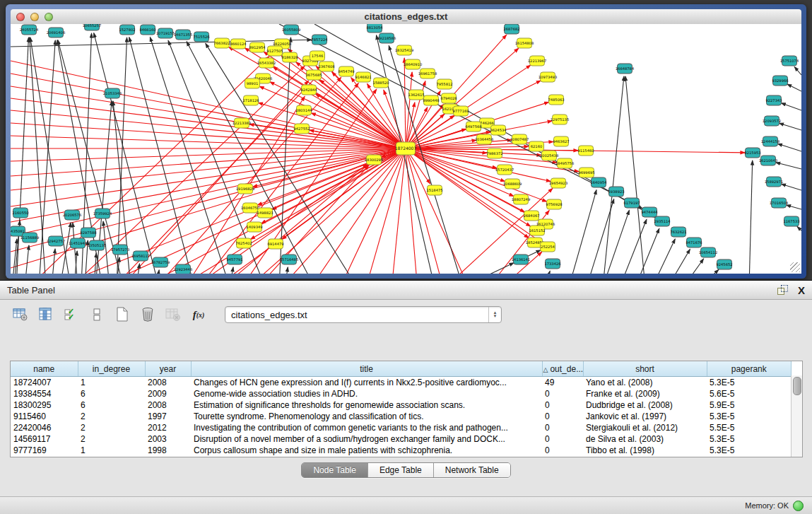 Image resolution: width=812 pixels, height=514 pixels. Describe the element at coordinates (44, 428) in the screenshot. I see `table-cell: 22420046` at that location.